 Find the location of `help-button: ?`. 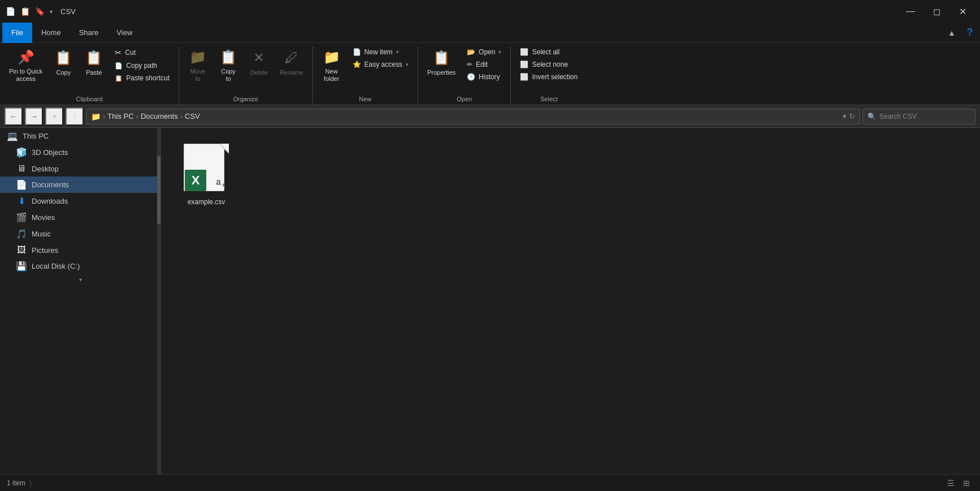

help-button: ? is located at coordinates (970, 33).